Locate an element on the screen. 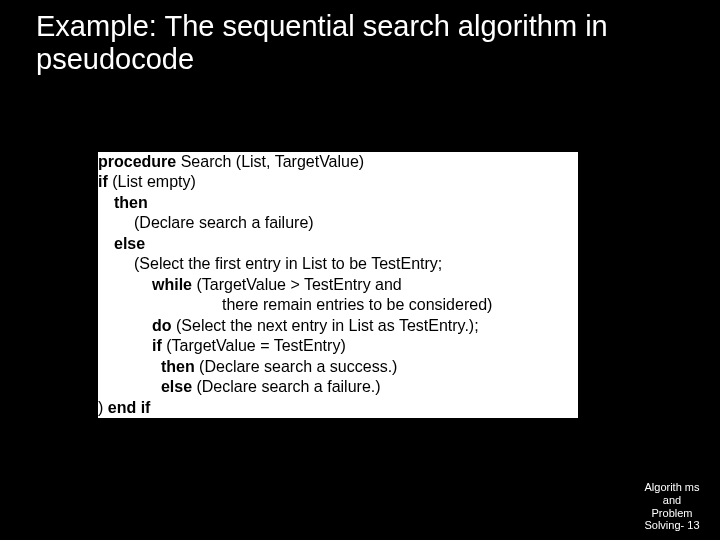 Image resolution: width=720 pixels, height=540 pixels. keyword-while: while is located at coordinates (172, 284).